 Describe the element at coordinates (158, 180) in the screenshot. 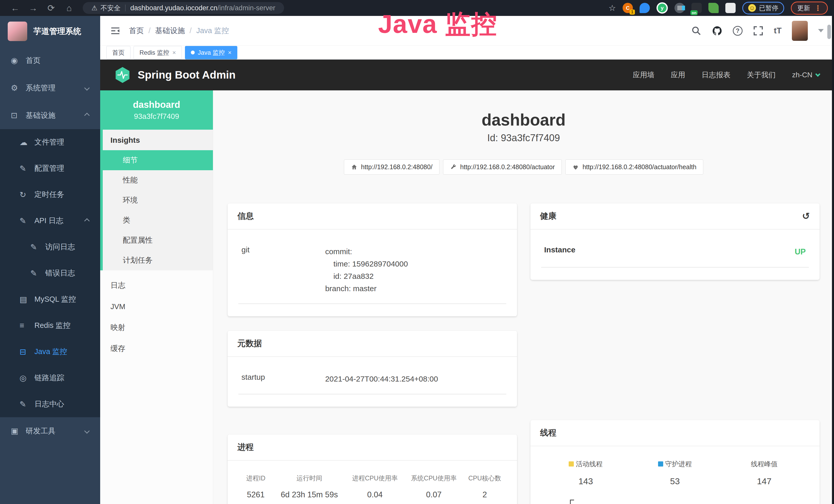

I see `insights-item-metrics: 性能` at that location.